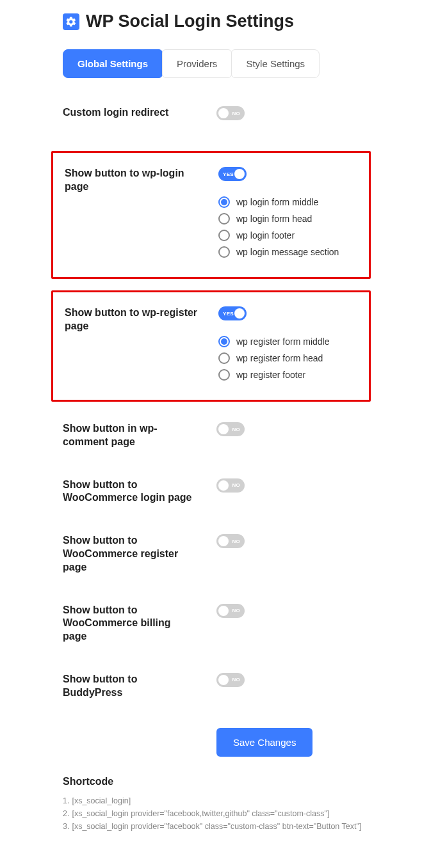  What do you see at coordinates (231, 611) in the screenshot?
I see `toggle-woocommerce-billing: NO` at bounding box center [231, 611].